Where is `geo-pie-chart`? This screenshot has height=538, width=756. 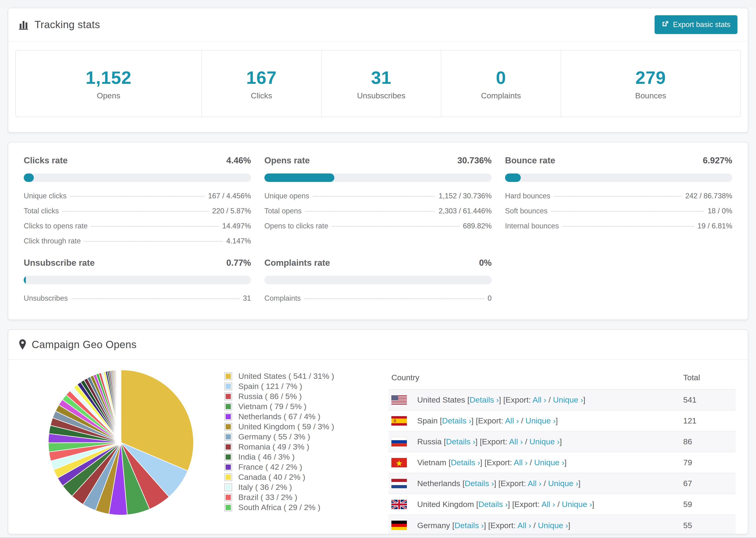
geo-pie-chart is located at coordinates (123, 443).